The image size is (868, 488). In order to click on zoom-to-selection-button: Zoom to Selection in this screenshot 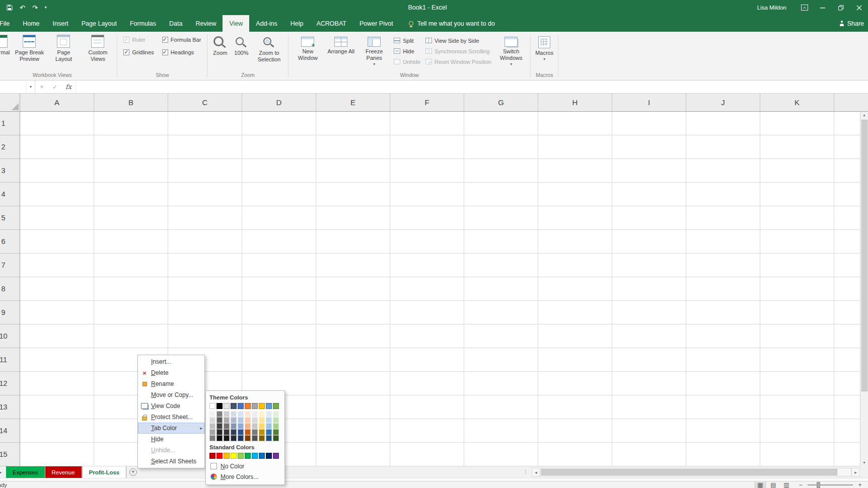, I will do `click(269, 48)`.